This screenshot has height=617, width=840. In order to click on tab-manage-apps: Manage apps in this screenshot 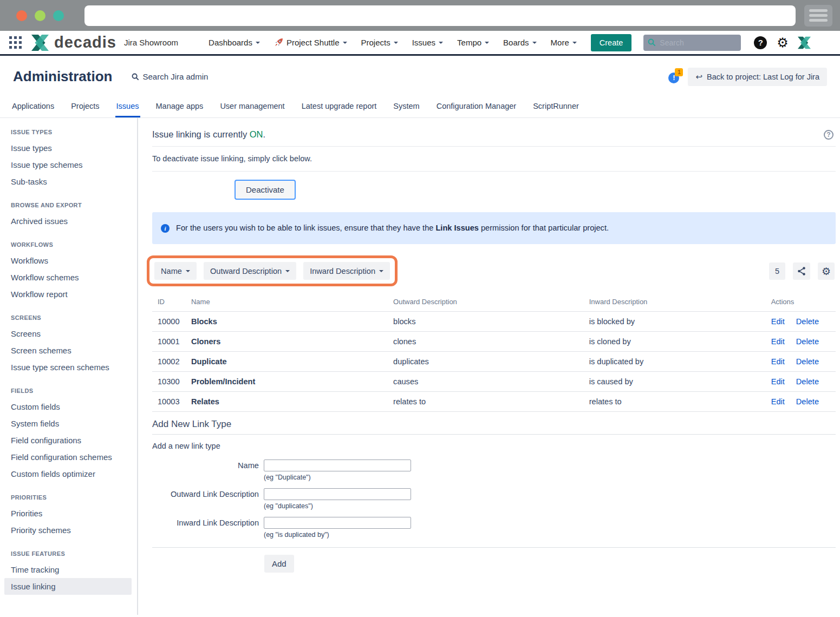, I will do `click(180, 107)`.